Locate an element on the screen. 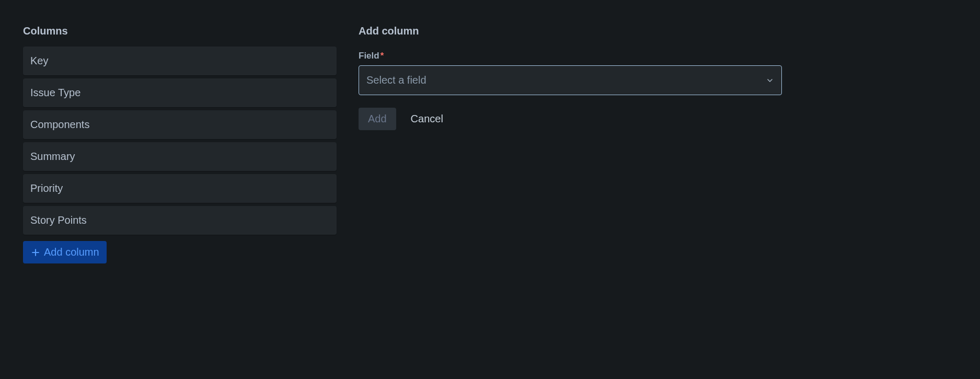  add-button: Add is located at coordinates (377, 119).